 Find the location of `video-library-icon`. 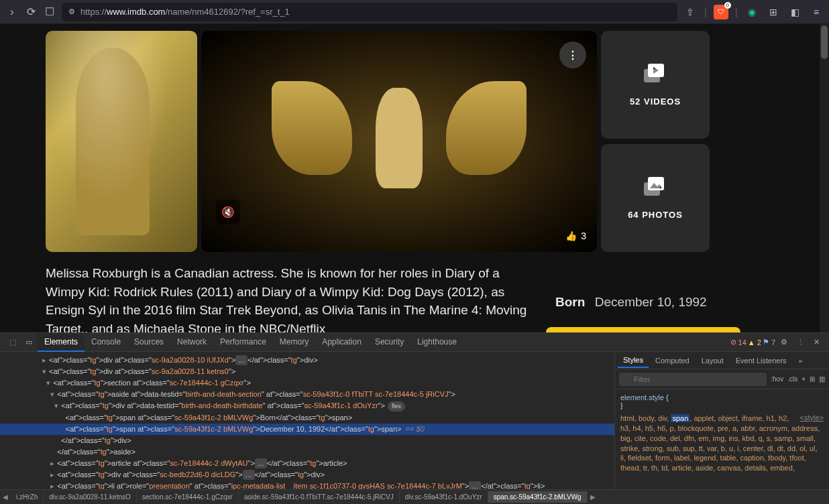

video-library-icon is located at coordinates (655, 76).